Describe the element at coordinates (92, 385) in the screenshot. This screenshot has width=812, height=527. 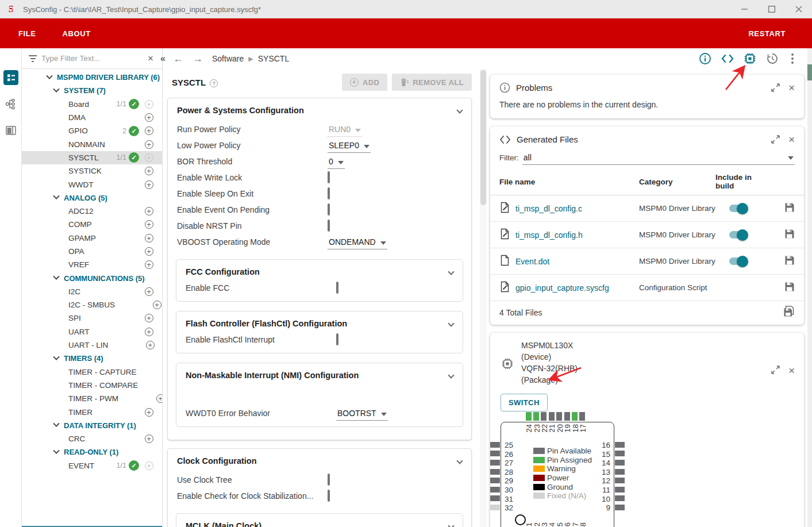
I see `sidebar-item-timer-compare: TIMER - COMPARE+` at that location.